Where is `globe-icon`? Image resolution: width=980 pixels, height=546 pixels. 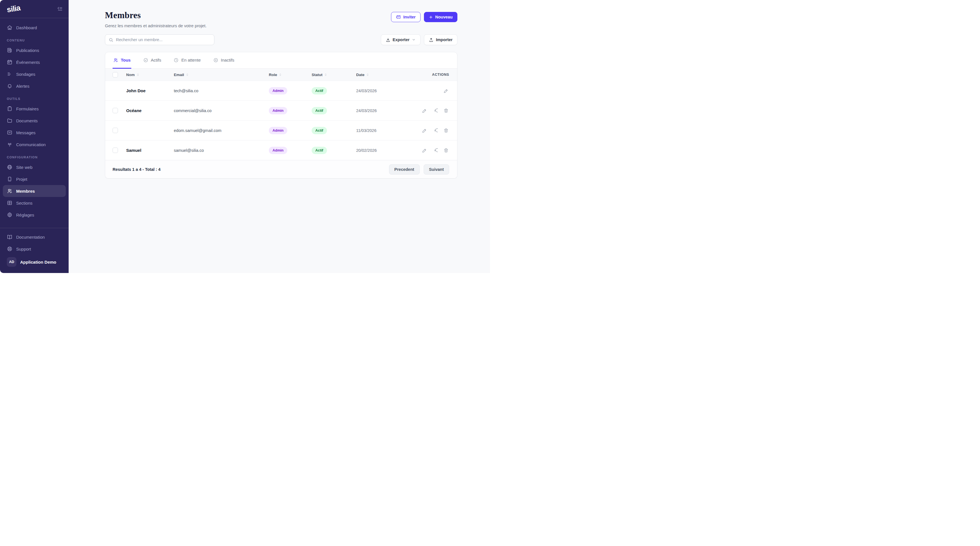 globe-icon is located at coordinates (10, 167).